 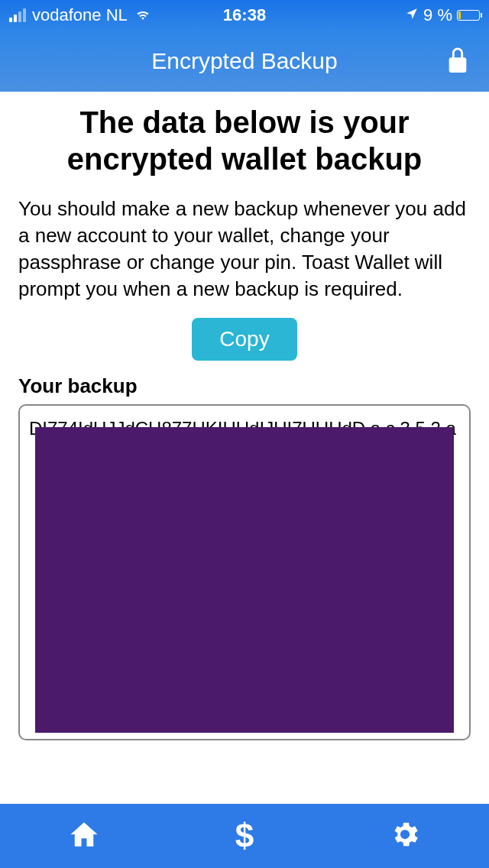 I want to click on signal-icon, so click(x=18, y=15).